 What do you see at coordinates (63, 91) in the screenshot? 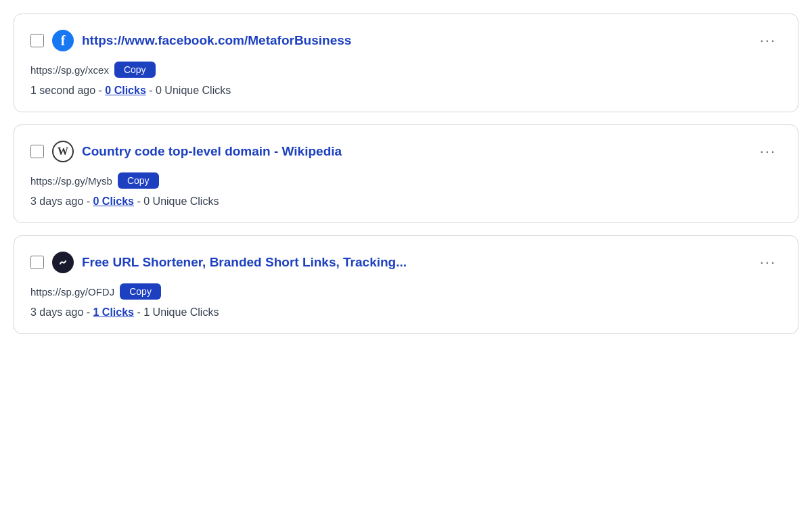
I see `time-ago: 1 second ago` at bounding box center [63, 91].